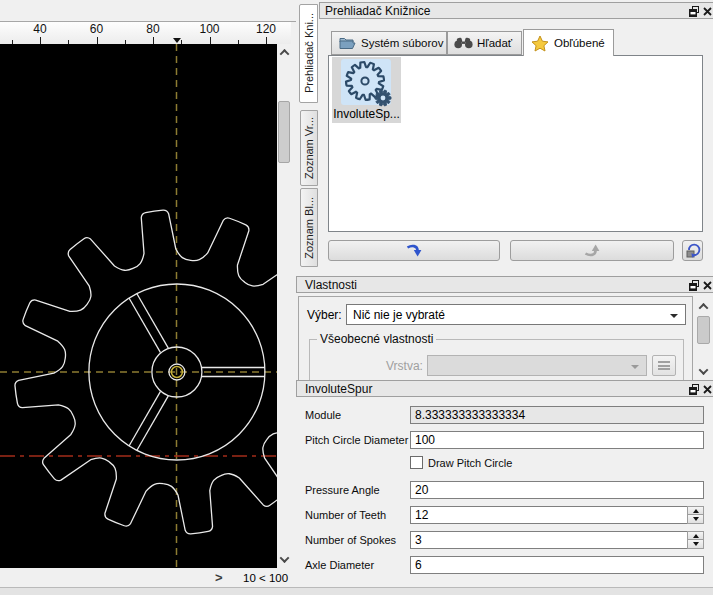  I want to click on number-of-teeth-label: Number of Teeth, so click(346, 515).